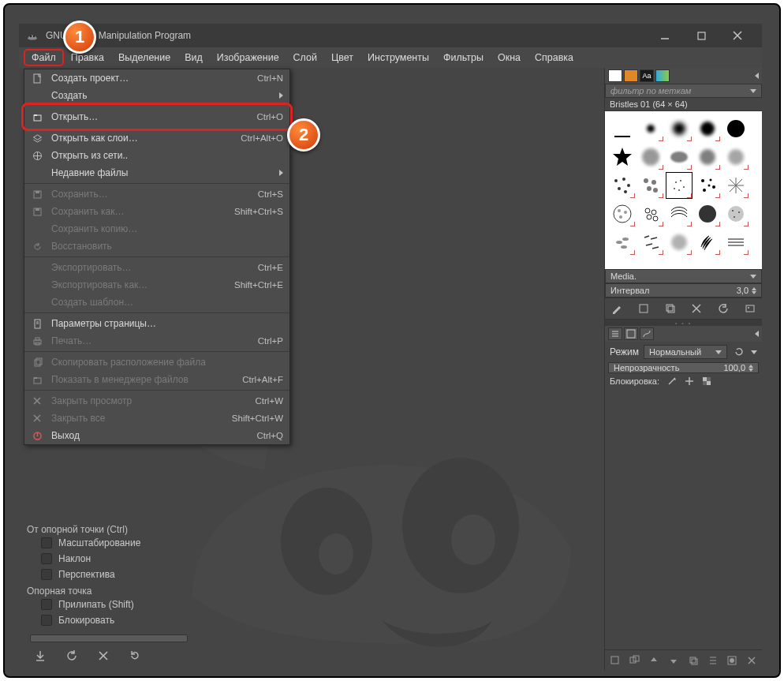 This screenshot has width=784, height=681. Describe the element at coordinates (110, 574) in the screenshot. I see `opt-perspective: Перспектива` at that location.